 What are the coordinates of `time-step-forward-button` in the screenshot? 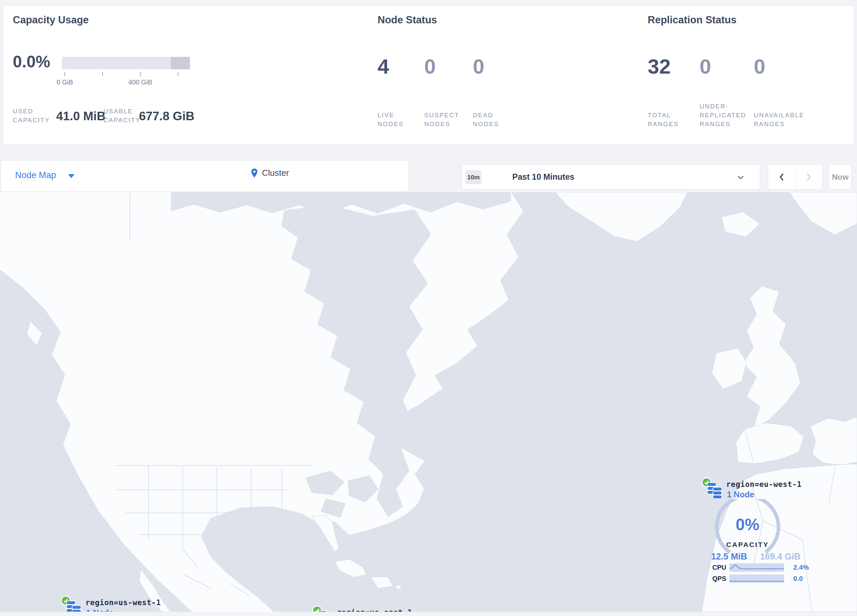 It's located at (809, 177).